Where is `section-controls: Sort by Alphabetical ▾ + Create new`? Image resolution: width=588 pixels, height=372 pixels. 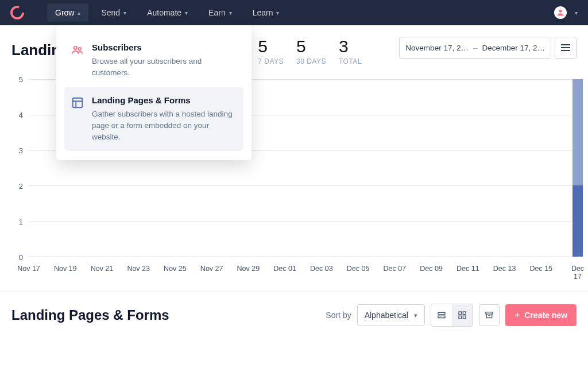 section-controls: Sort by Alphabetical ▾ + Create new is located at coordinates (451, 315).